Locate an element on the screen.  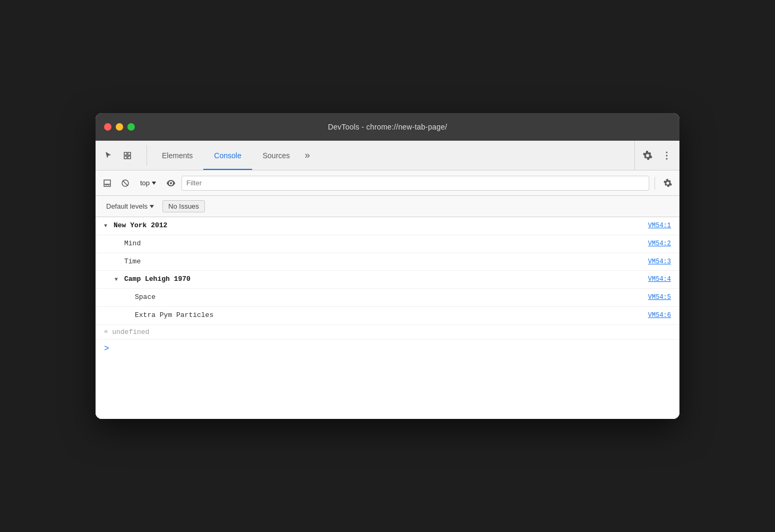
no-issues-button: No Issues is located at coordinates (184, 206).